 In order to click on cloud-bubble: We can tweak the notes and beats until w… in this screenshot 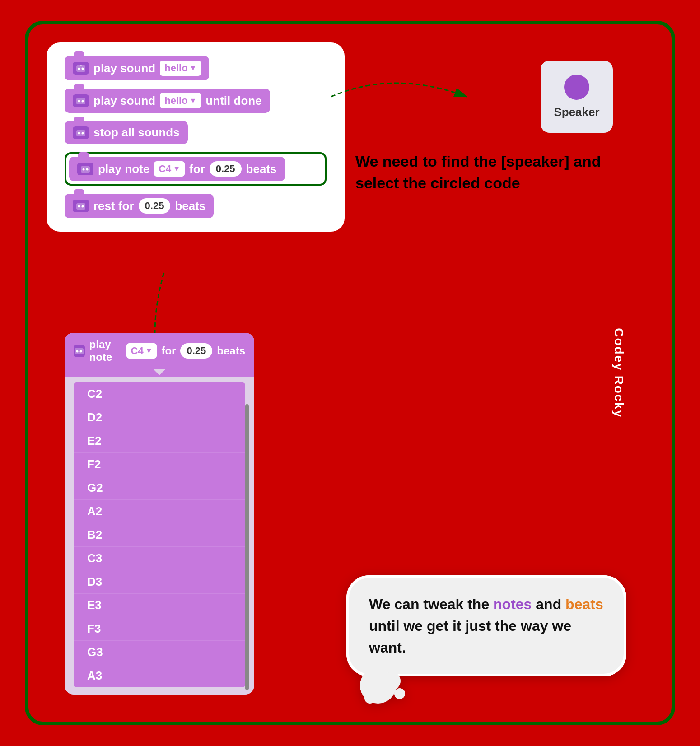, I will do `click(486, 626)`.